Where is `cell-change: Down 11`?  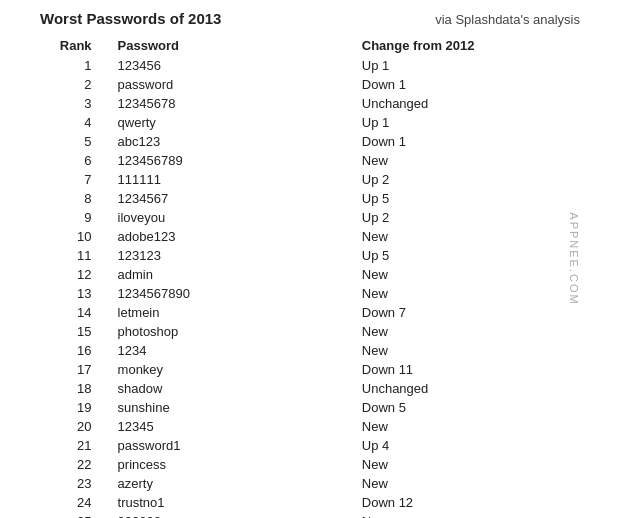
cell-change: Down 11 is located at coordinates (478, 370).